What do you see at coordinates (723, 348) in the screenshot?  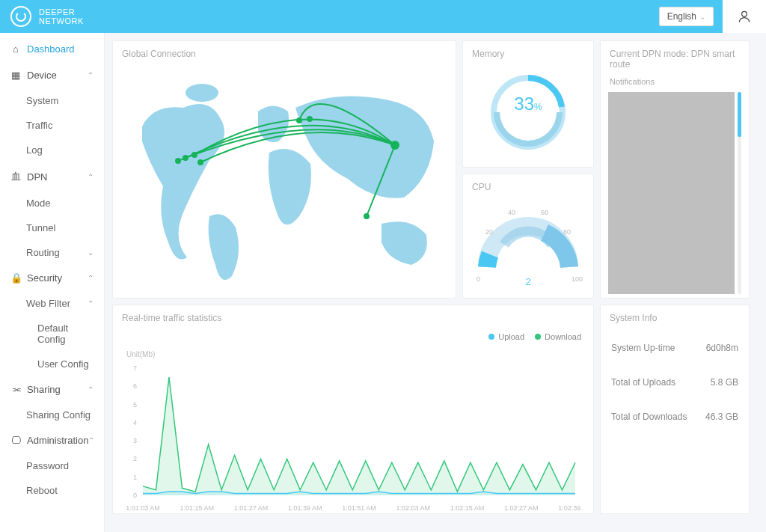 I see `sys-value: 6d0h8m` at bounding box center [723, 348].